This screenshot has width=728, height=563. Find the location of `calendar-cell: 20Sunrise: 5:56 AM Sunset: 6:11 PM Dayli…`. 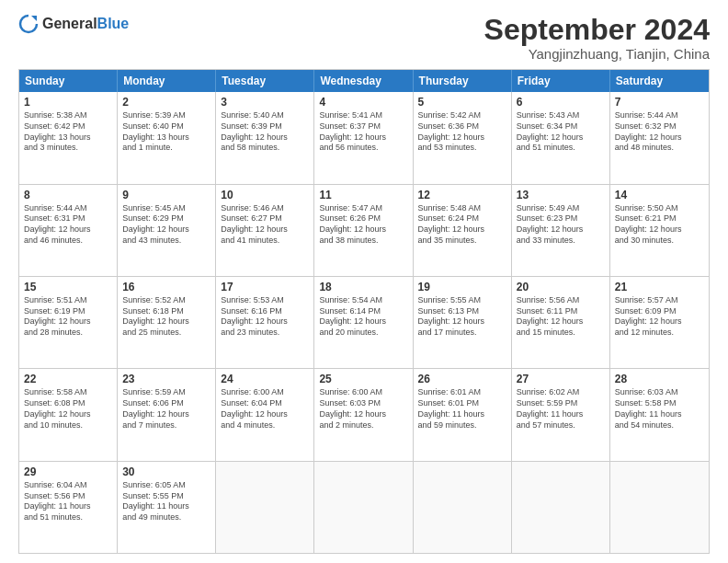

calendar-cell: 20Sunrise: 5:56 AM Sunset: 6:11 PM Dayli… is located at coordinates (561, 322).